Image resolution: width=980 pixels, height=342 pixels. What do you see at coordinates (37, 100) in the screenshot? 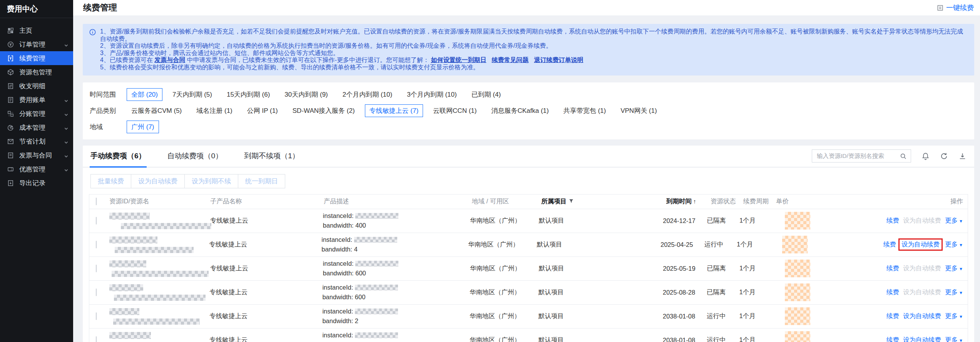
I see `sidebar-item-bills: 费用账单` at bounding box center [37, 100].